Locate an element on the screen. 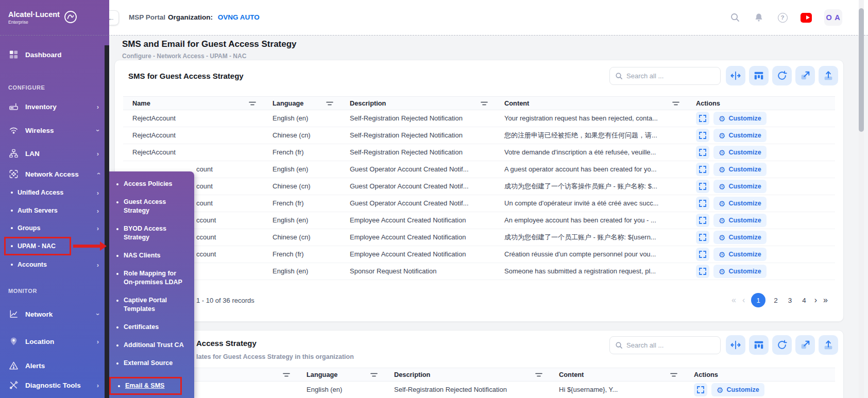 Image resolution: width=868 pixels, height=398 pixels. table-row: count English (en) Guest Operator Accoun… is located at coordinates (479, 170).